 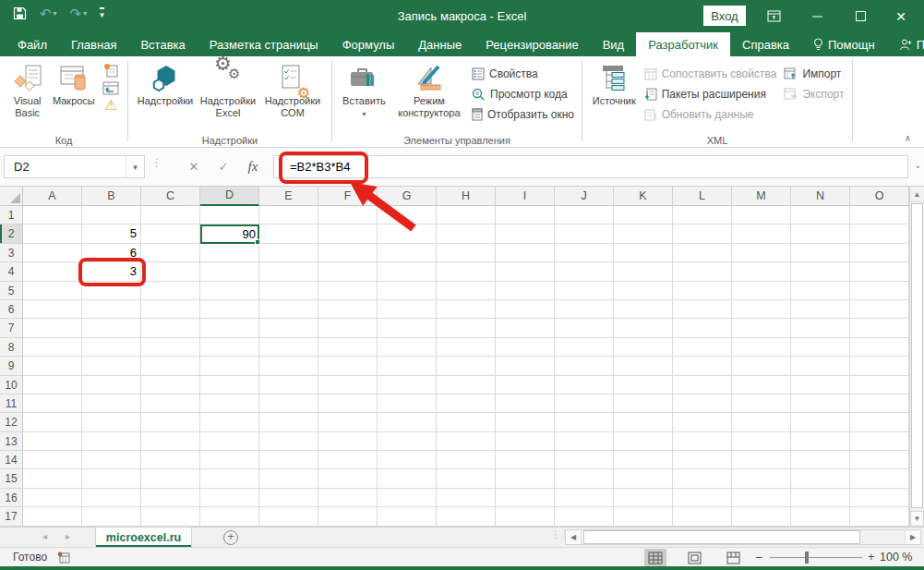 I want to click on cell-L10, so click(x=702, y=385).